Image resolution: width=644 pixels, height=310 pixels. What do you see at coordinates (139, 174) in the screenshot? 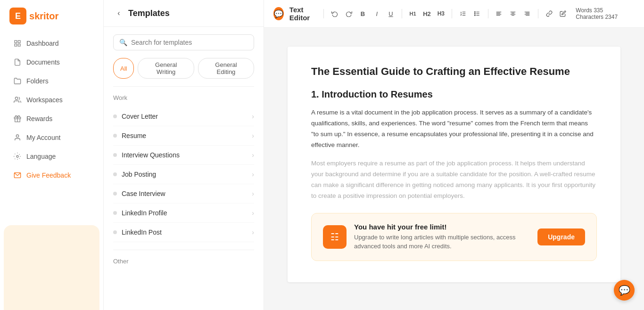
I see `template-name-job-posting: Job Posting` at bounding box center [139, 174].